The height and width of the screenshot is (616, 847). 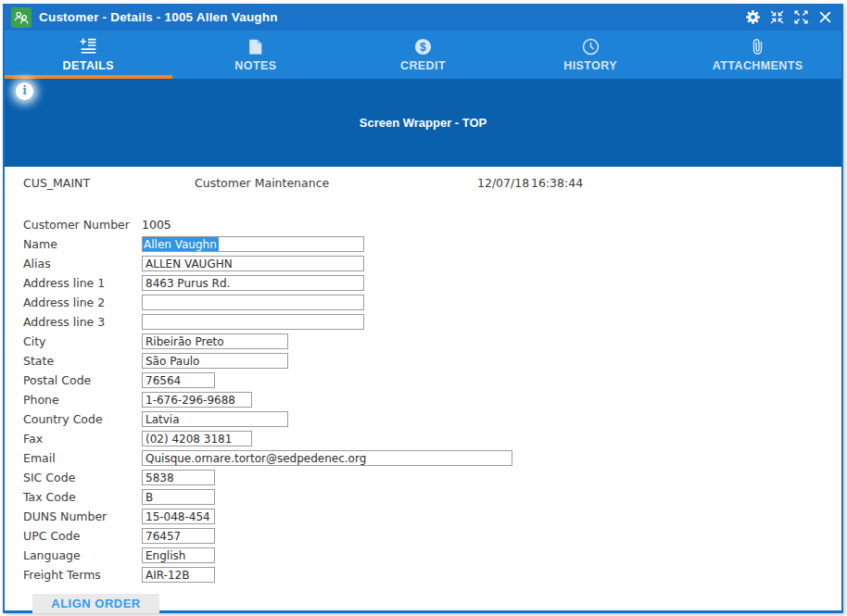 I want to click on label-name: Name, so click(x=82, y=245).